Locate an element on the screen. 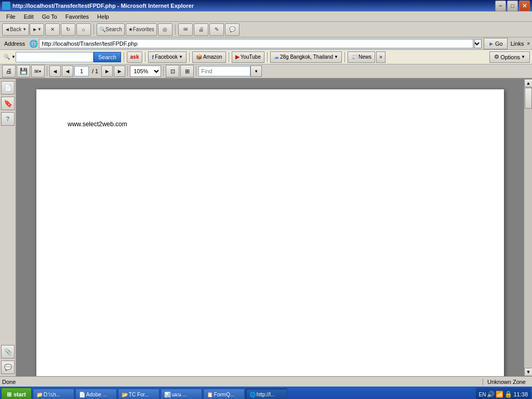  tray-icon-3: 🔒 is located at coordinates (508, 394).